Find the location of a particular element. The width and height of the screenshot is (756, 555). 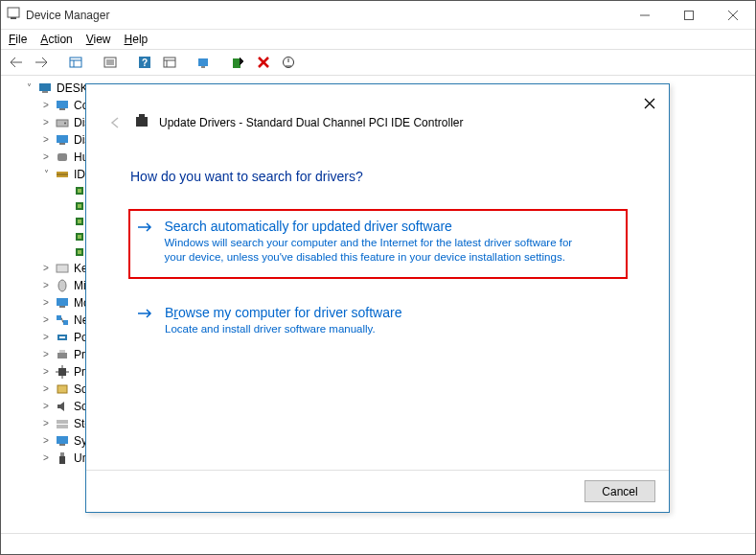

toolbar-properties-icon is located at coordinates (110, 62).